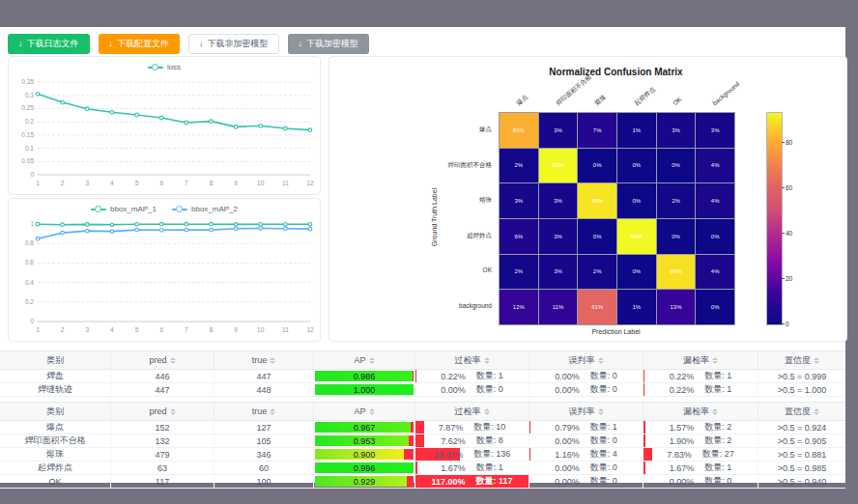 The height and width of the screenshot is (504, 858). I want to click on download-unencrypted-model-button: ↓下载非加密模型, so click(234, 44).